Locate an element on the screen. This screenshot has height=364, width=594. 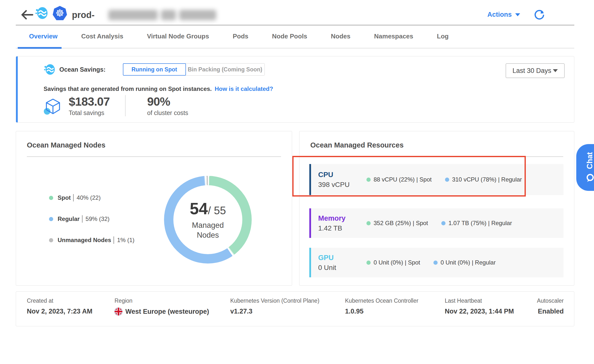
memory-total-value: 1.42 TB is located at coordinates (340, 228).